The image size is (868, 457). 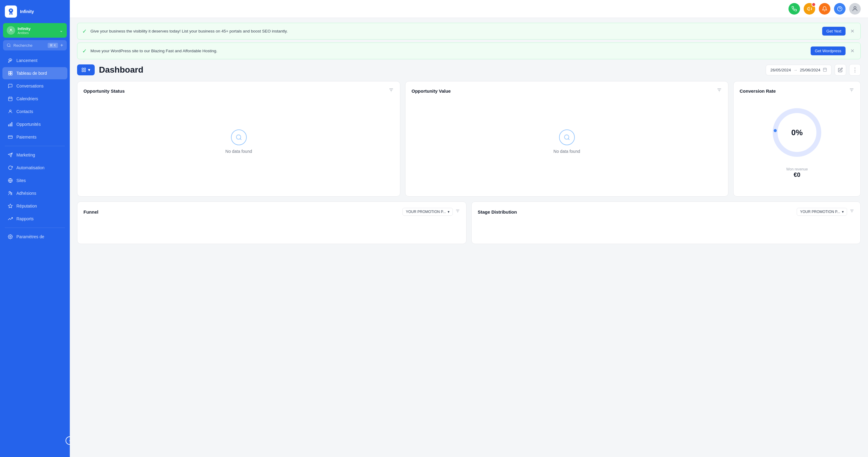 I want to click on sidebar-item-tableau-de-bord: Tableau de bord, so click(x=35, y=73).